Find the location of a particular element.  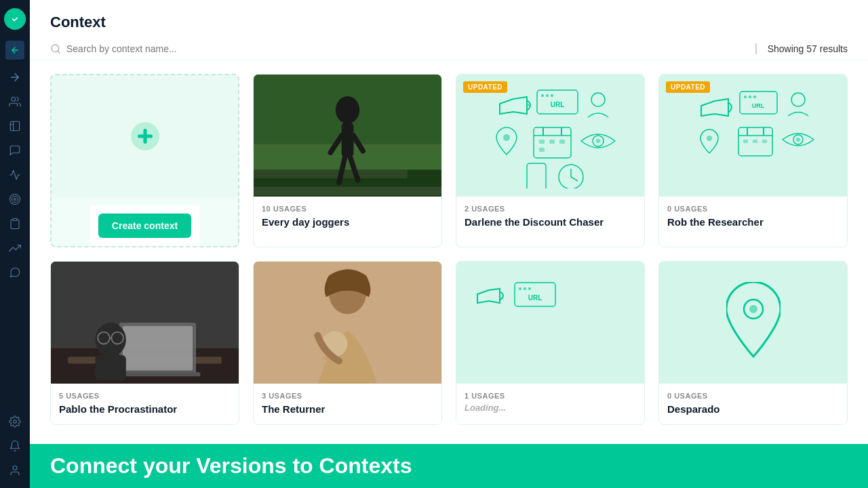

sidebar-item-messages is located at coordinates (15, 272).